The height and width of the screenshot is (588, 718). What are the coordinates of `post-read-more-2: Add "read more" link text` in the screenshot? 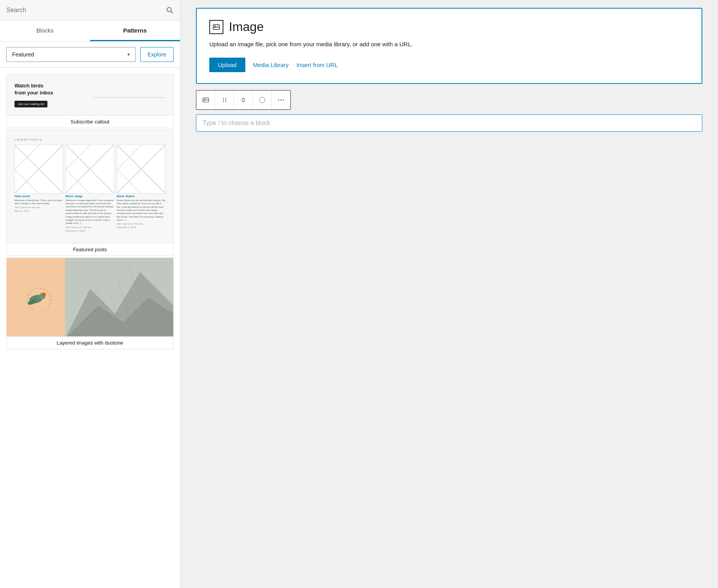 It's located at (90, 227).